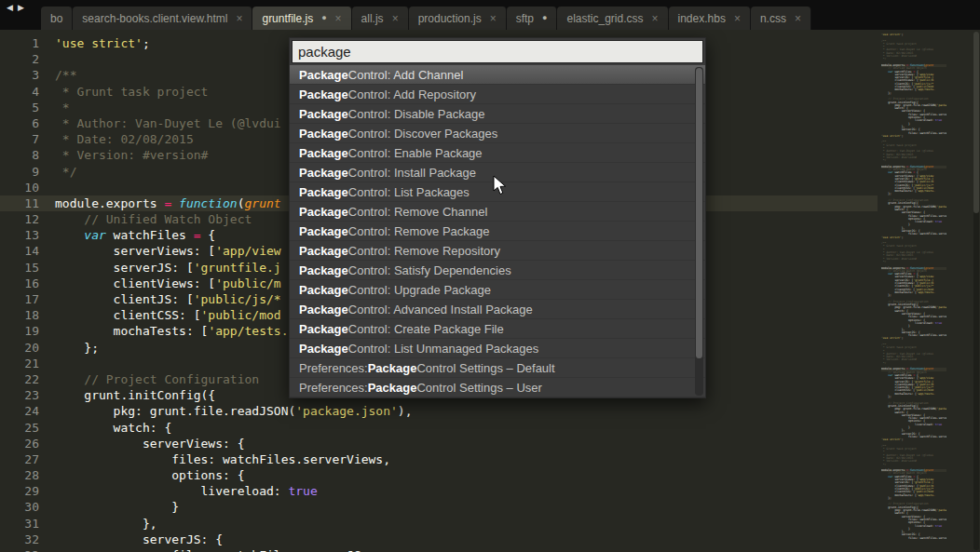 This screenshot has height=552, width=980. What do you see at coordinates (28, 123) in the screenshot?
I see `line-number: 6` at bounding box center [28, 123].